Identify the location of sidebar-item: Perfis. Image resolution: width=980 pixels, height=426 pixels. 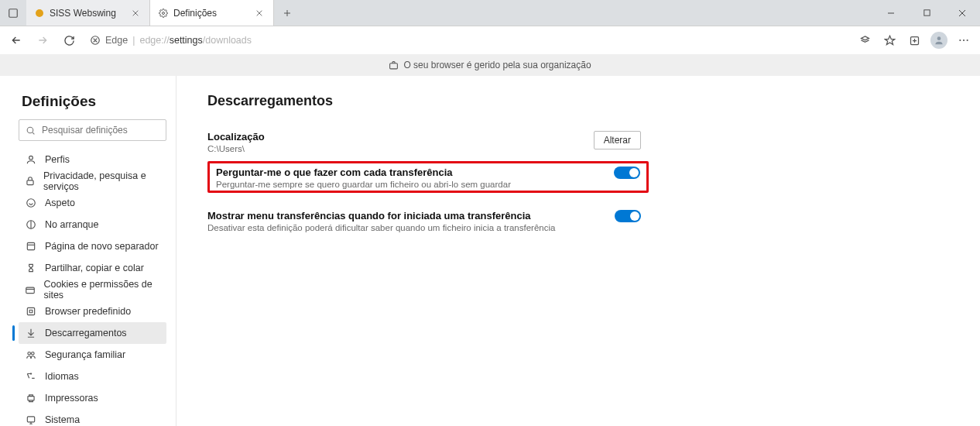
(93, 160).